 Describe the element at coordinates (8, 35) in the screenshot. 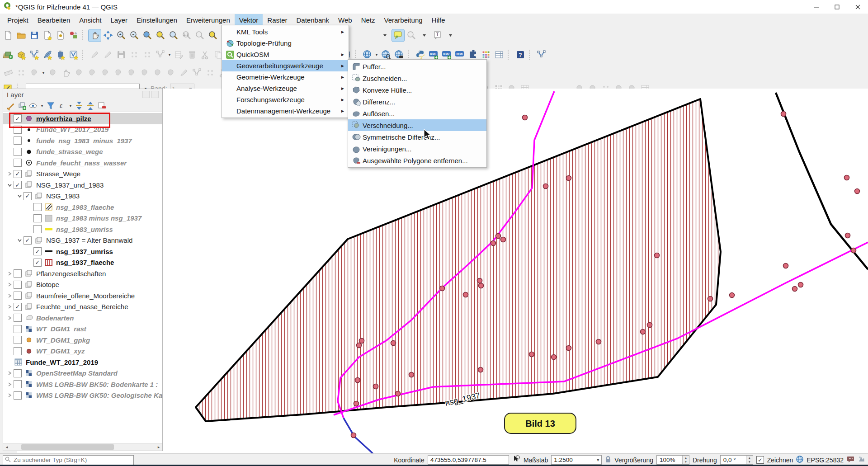

I see `new-project-button` at that location.